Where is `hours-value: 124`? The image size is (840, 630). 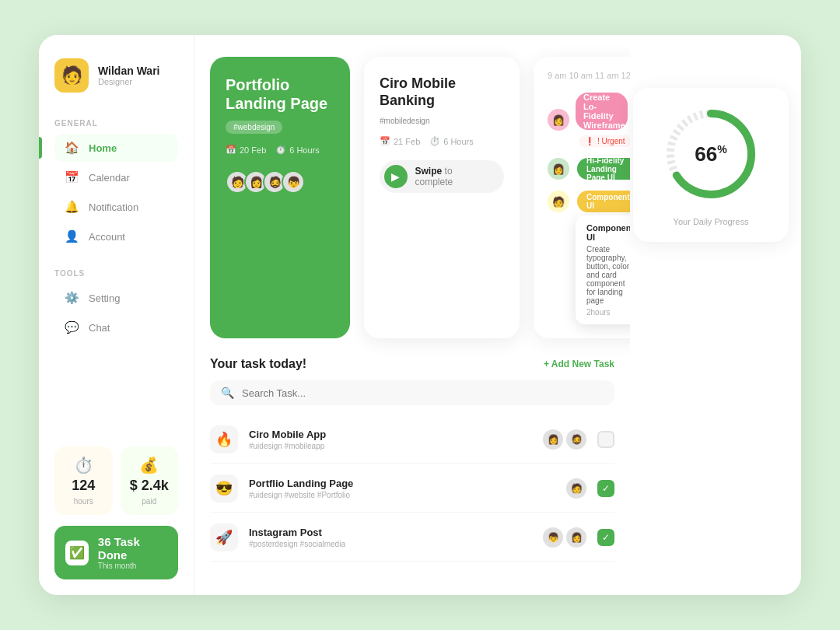 hours-value: 124 is located at coordinates (83, 485).